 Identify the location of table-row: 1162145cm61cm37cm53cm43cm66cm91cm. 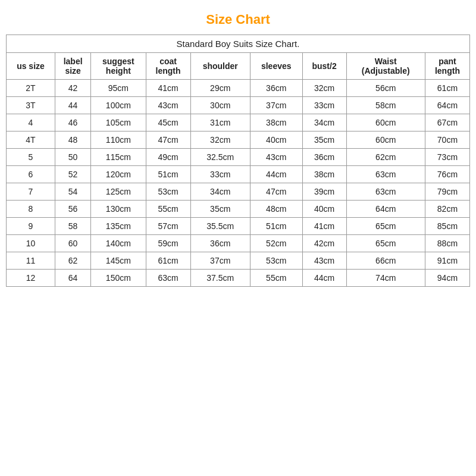
(238, 261).